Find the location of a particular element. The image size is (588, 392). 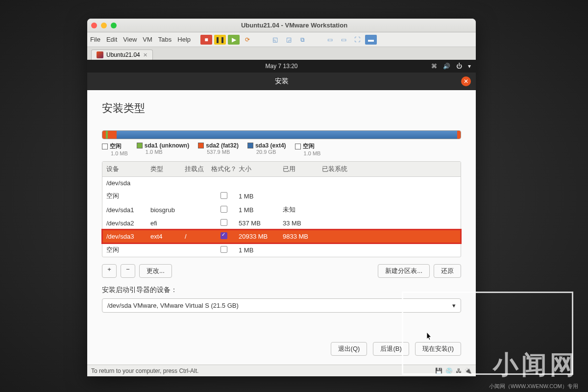

hdr-device: 设备 is located at coordinates (128, 169).